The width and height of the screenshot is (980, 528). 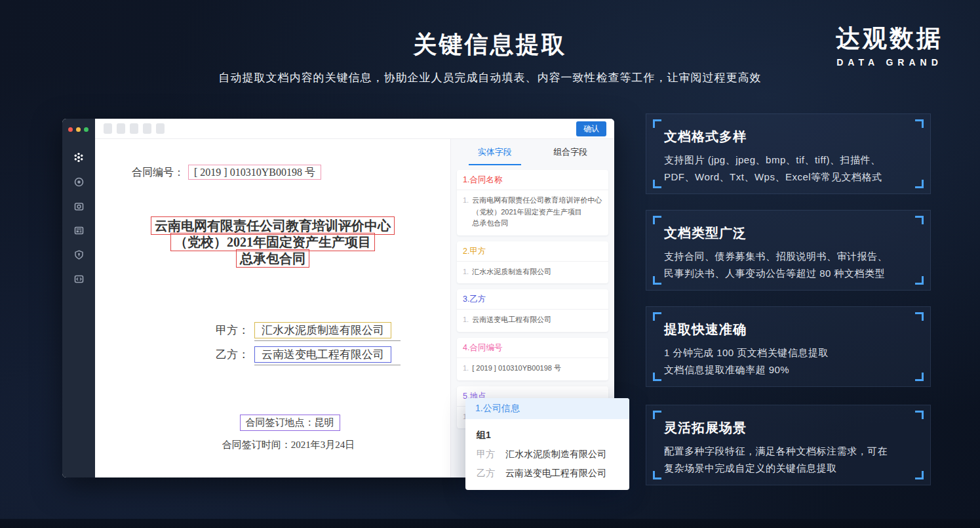 I want to click on shield-icon, so click(x=79, y=254).